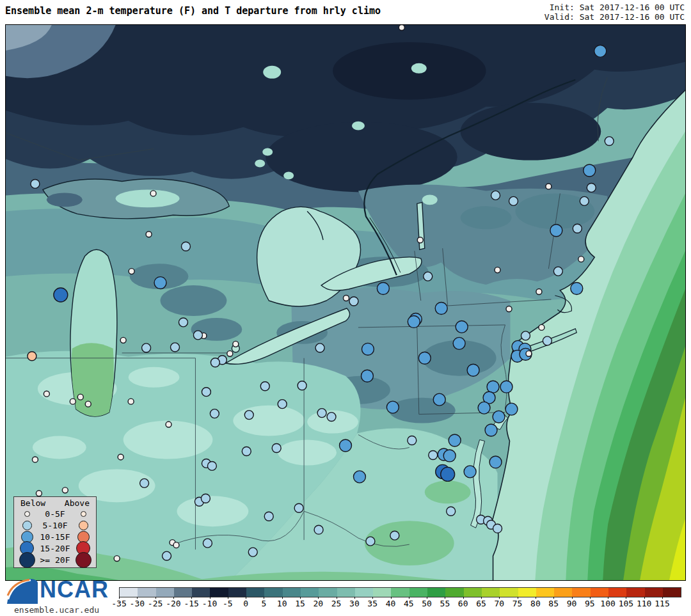 Image resolution: width=691 pixels, height=616 pixels. Describe the element at coordinates (499, 604) in the screenshot. I see `colorbar-tick-label: 70` at that location.